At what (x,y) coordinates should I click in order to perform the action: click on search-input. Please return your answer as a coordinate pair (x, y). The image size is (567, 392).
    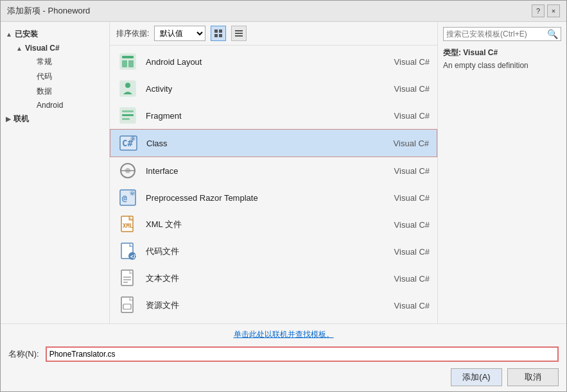
    Looking at the image, I should click on (497, 34).